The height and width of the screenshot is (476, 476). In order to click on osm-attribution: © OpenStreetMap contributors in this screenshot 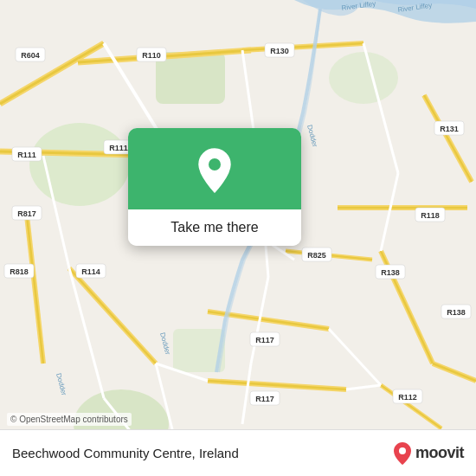, I will do `click(69, 419)`.